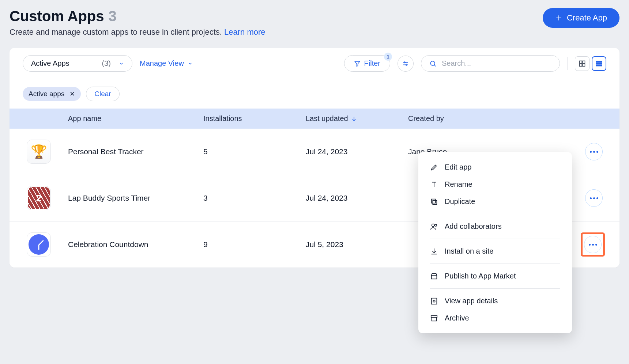 The width and height of the screenshot is (629, 364). What do you see at coordinates (39, 244) in the screenshot?
I see `app-icon` at bounding box center [39, 244].